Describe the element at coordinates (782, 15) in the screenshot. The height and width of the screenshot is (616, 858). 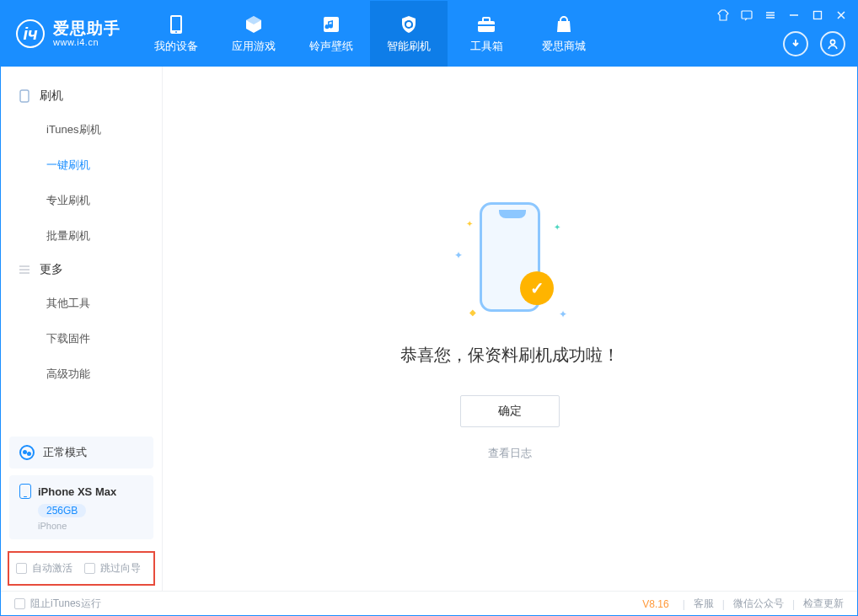
I see `window-controls` at that location.